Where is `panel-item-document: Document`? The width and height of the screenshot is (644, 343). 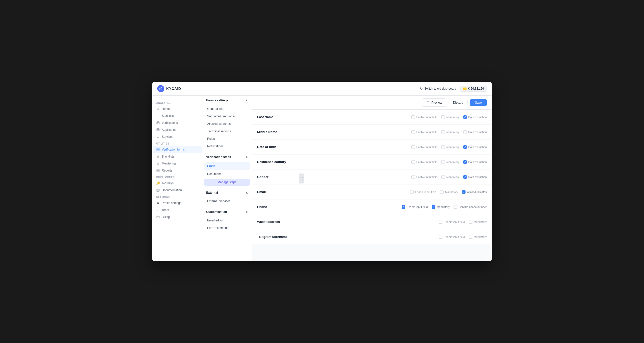 panel-item-document: Document is located at coordinates (227, 174).